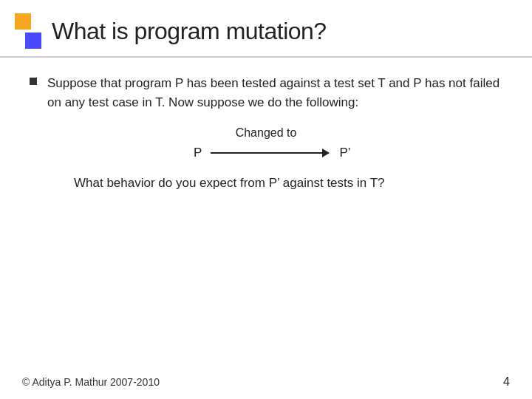 Image resolution: width=532 pixels, height=399 pixels. Describe the element at coordinates (270, 153) in the screenshot. I see `arrow-line` at that location.